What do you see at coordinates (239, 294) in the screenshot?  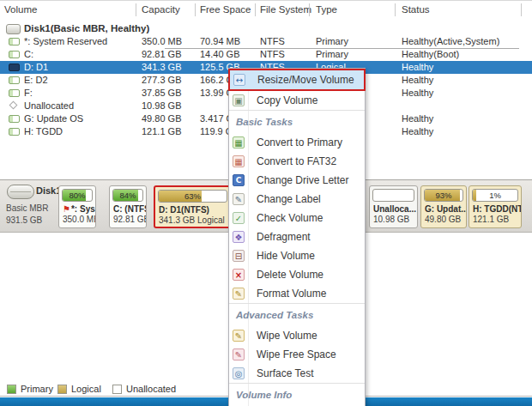 I see `format-volume-icon: ✎` at bounding box center [239, 294].